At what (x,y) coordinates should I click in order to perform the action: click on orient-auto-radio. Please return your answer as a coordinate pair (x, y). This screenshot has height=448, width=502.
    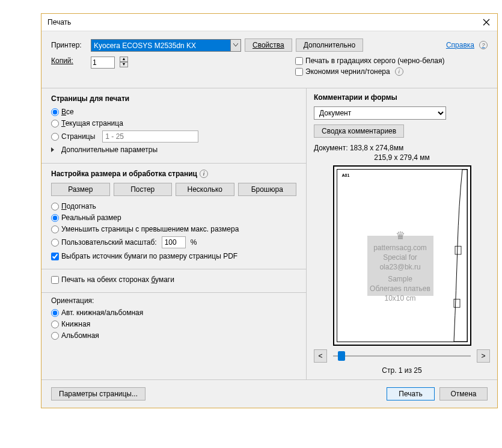
    Looking at the image, I should click on (55, 313).